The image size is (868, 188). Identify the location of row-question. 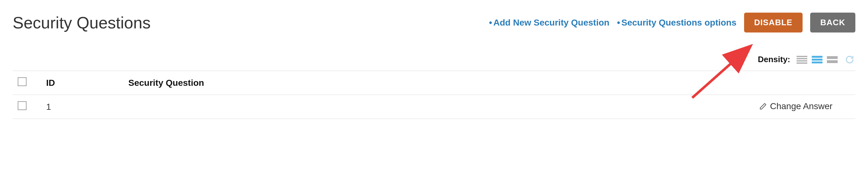
(439, 107).